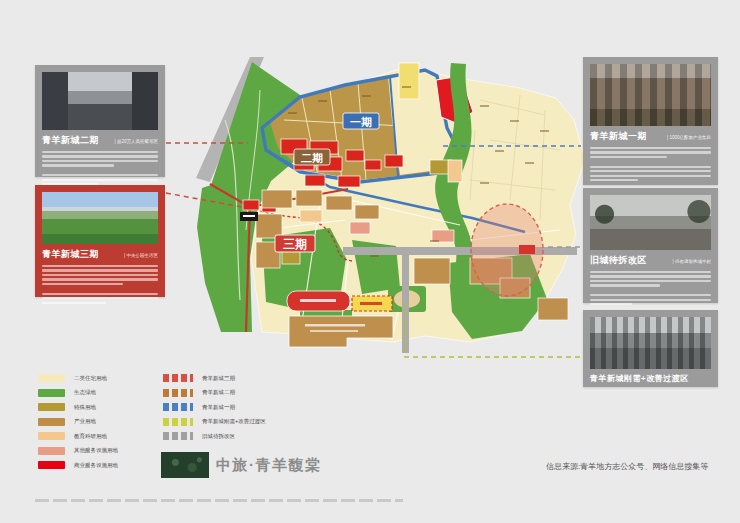 The width and height of the screenshot is (740, 523). What do you see at coordinates (78, 451) in the screenshot?
I see `legend-row: 其他服务设施用地` at bounding box center [78, 451].